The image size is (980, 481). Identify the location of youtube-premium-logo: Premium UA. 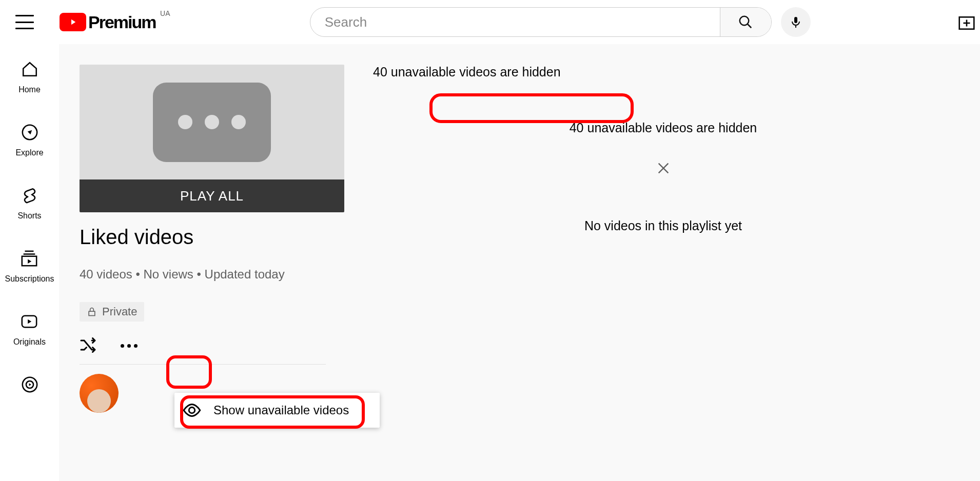
(108, 23).